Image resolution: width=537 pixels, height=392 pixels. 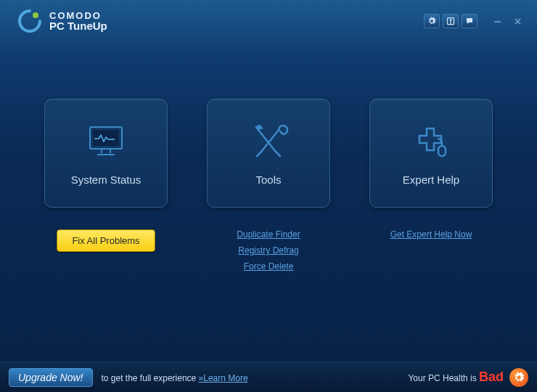 What do you see at coordinates (268, 266) in the screenshot?
I see `force-delete-link: Force Delete` at bounding box center [268, 266].